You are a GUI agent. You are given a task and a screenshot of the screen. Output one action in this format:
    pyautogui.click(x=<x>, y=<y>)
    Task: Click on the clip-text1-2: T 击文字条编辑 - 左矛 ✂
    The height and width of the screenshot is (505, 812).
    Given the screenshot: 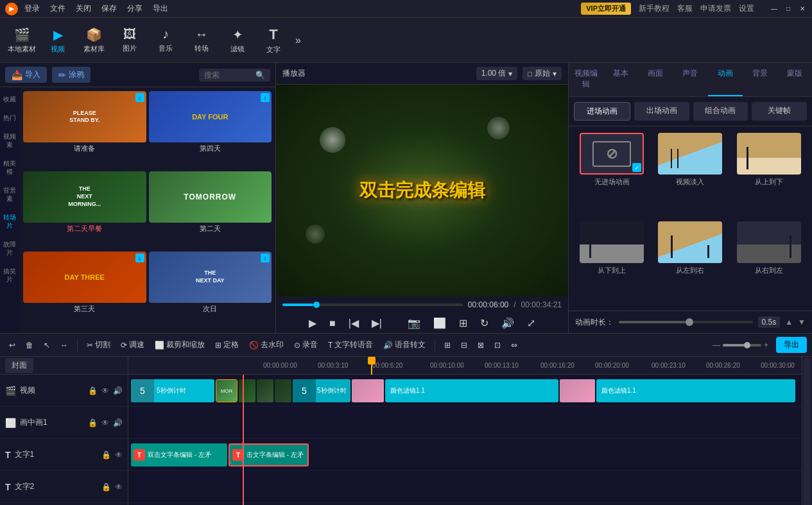 What is the action you would take?
    pyautogui.click(x=268, y=455)
    